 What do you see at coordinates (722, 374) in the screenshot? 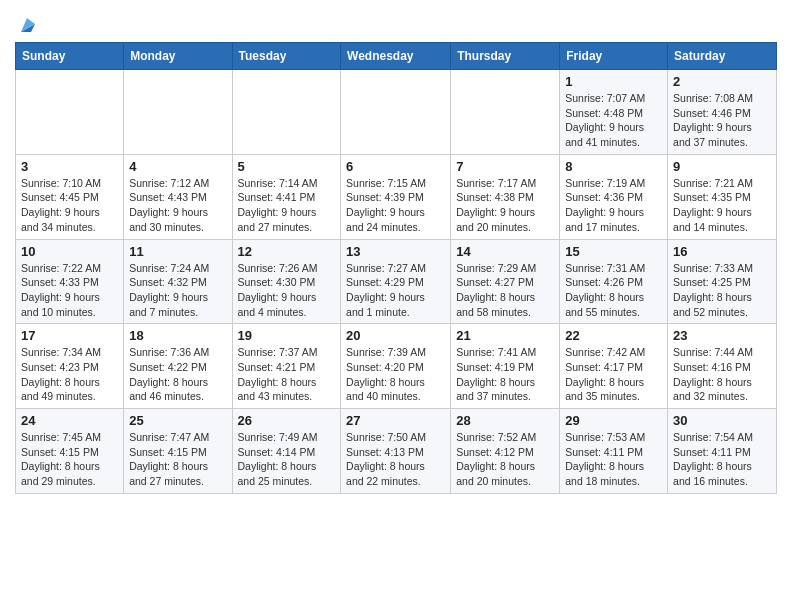
I see `day-info: Sunrise: 7:44 AM Sunset: 4:16 PM Dayligh…` at bounding box center [722, 374].